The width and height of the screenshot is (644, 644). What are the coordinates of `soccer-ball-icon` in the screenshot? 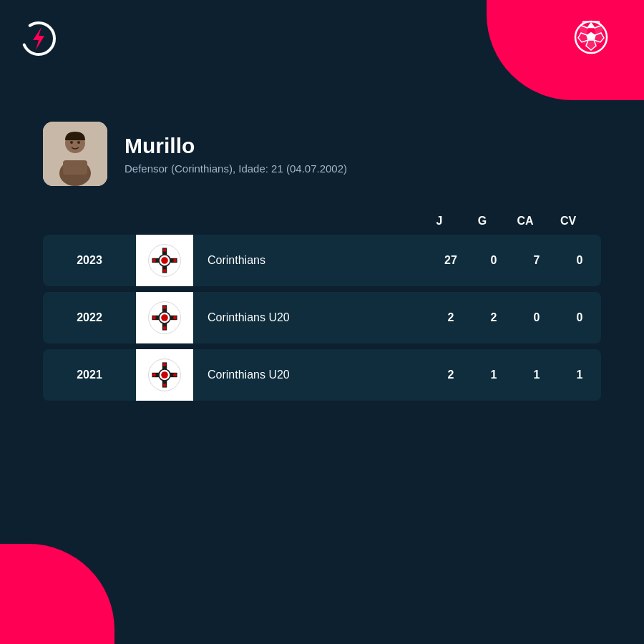 It's located at (591, 41).